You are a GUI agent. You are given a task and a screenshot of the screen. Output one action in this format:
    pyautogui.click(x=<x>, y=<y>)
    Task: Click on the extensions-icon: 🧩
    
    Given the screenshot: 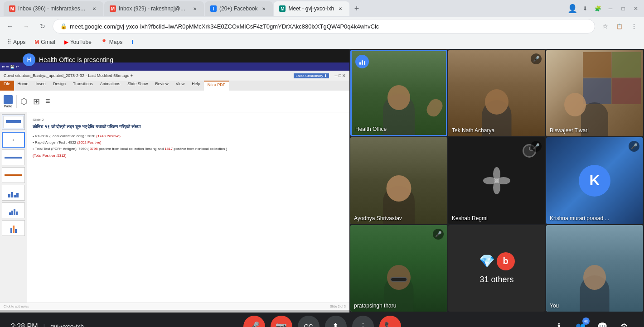 What is the action you would take?
    pyautogui.click(x=598, y=9)
    